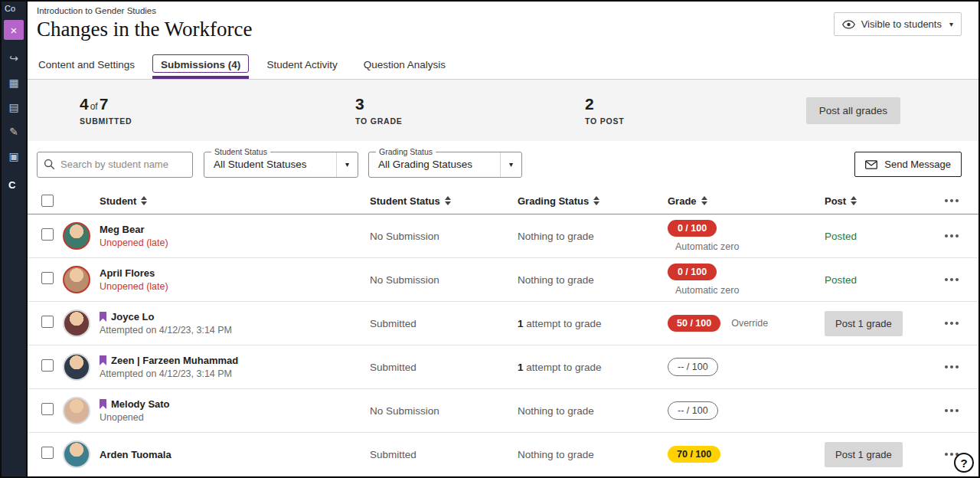 The image size is (980, 478). What do you see at coordinates (470, 121) in the screenshot?
I see `stat-to-grade-label: TO GRADE` at bounding box center [470, 121].